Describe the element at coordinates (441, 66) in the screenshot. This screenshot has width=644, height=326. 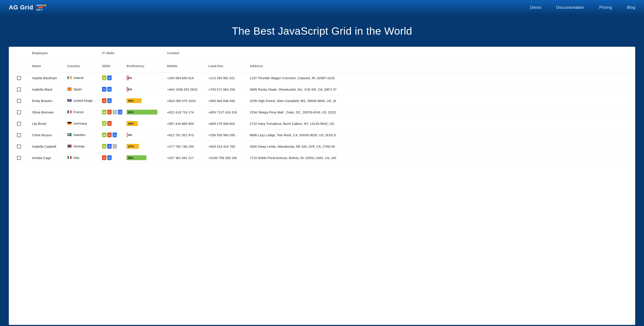
I see `column-header-address: Address` at that location.